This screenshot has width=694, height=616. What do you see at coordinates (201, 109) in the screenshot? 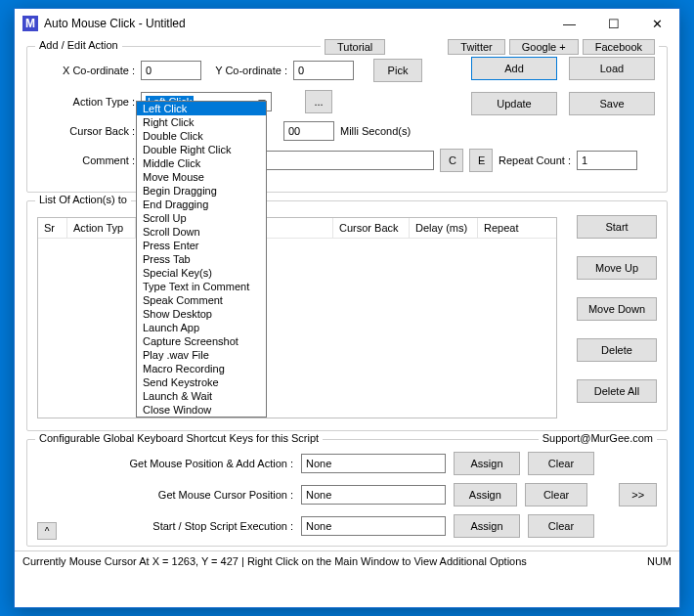
I see `dropdown-option: Left Click` at bounding box center [201, 109].